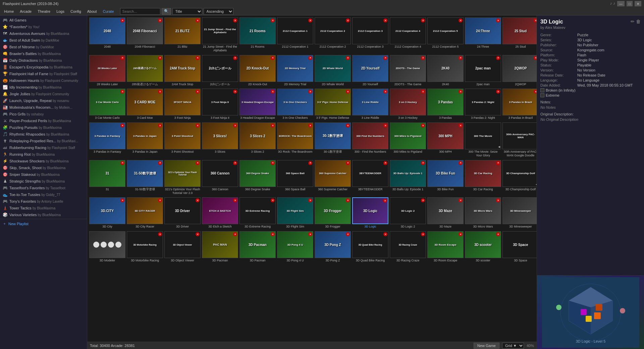  What do you see at coordinates (44, 174) in the screenshot?
I see `sidebar-item-sniper: 🎯 Sniper Stakeout by BlueMaxima` at bounding box center [44, 174].